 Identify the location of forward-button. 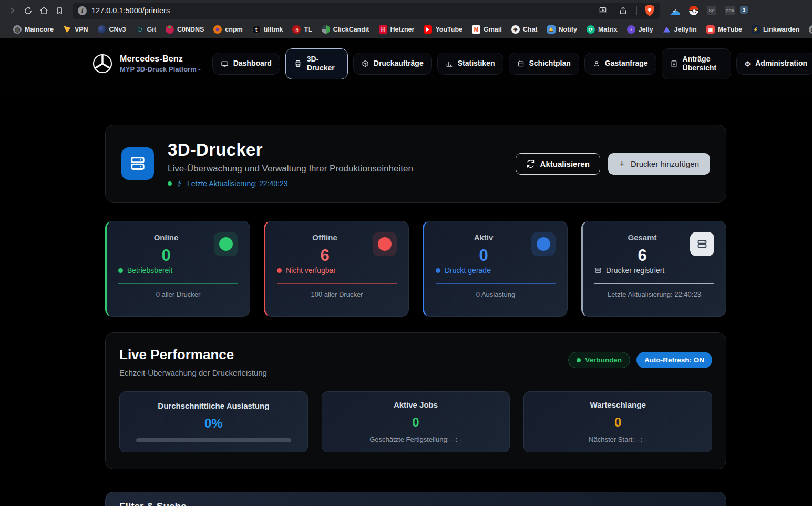
(12, 11).